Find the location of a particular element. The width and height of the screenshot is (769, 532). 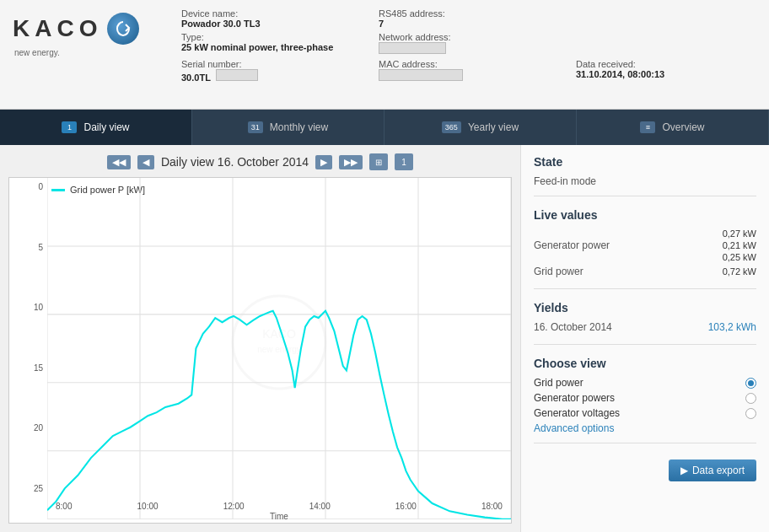

chart-grid-btn: ⊞ is located at coordinates (379, 162).